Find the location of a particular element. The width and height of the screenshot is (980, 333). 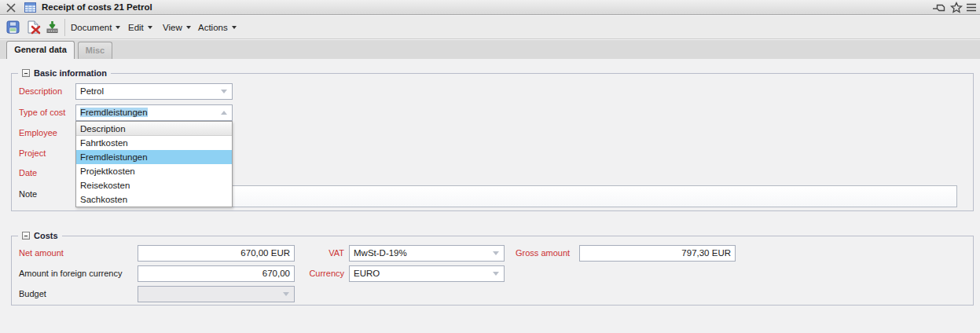

note-label: Note is located at coordinates (28, 195).